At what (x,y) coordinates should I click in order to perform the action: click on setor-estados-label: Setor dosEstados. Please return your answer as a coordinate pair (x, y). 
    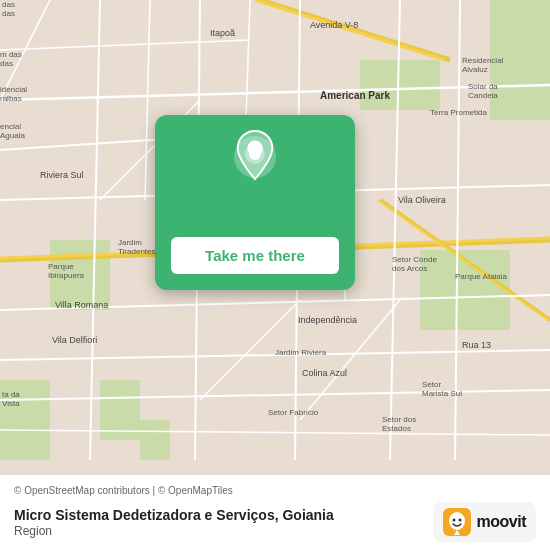
    Looking at the image, I should click on (399, 424).